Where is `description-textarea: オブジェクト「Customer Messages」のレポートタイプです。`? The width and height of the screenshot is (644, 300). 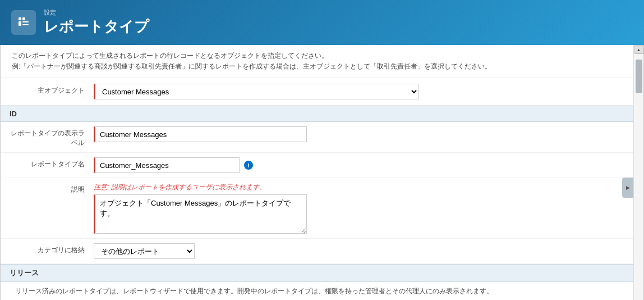 description-textarea: オブジェクト「Customer Messages」のレポートタイプです。 is located at coordinates (200, 214).